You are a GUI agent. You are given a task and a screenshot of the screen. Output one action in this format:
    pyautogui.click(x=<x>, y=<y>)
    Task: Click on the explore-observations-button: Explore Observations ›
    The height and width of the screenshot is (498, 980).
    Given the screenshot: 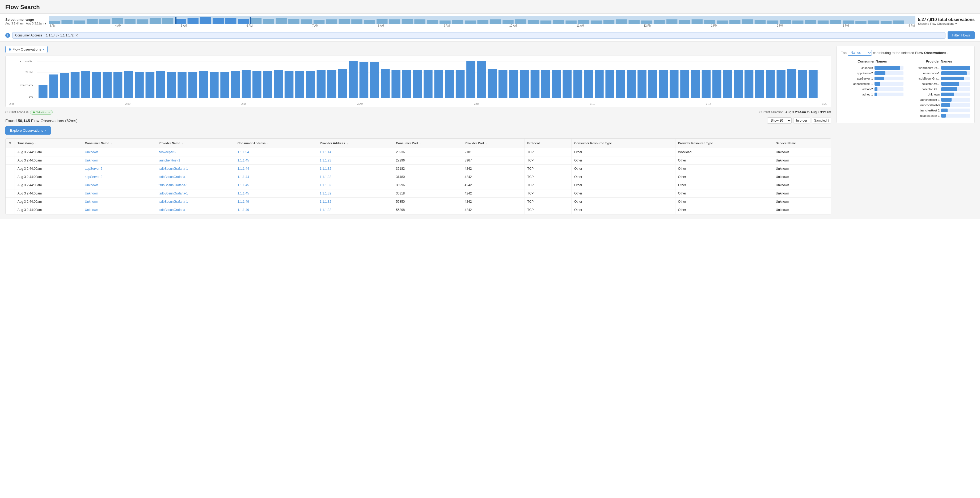 What is the action you would take?
    pyautogui.click(x=28, y=131)
    